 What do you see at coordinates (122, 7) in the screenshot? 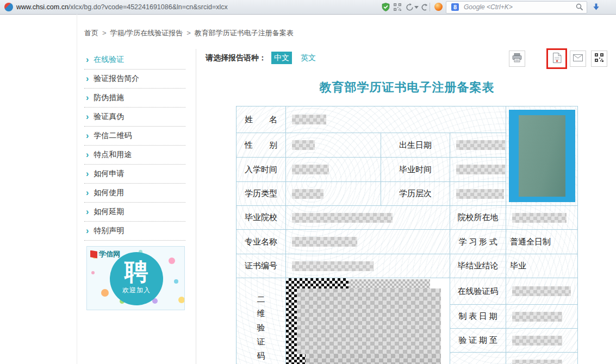
I see `url-bar: www.chsi.com.cn/xlcx/bg.do?vcode=4522416…` at bounding box center [122, 7].